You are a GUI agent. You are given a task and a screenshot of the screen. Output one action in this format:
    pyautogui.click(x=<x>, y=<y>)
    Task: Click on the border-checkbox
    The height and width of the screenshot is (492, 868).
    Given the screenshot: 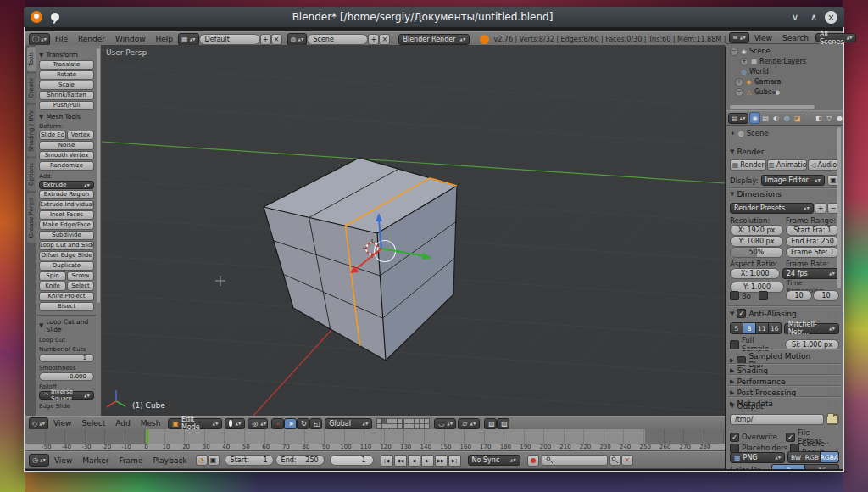 What is the action you would take?
    pyautogui.click(x=734, y=295)
    